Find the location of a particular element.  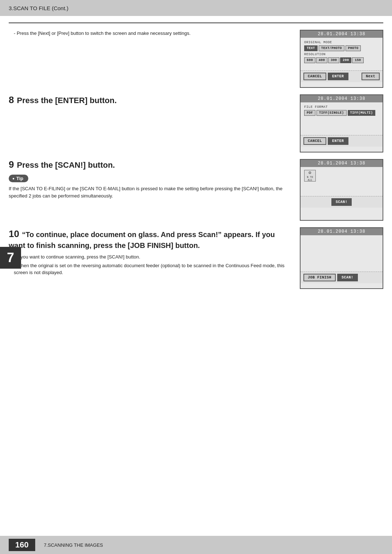

step9-section: 9 Press the [SCAN!] button. Tip If the [… is located at coordinates (196, 190).